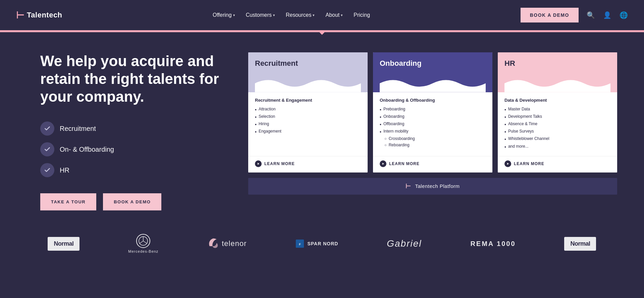 The image size is (644, 298). What do you see at coordinates (362, 15) in the screenshot?
I see `nav-item-pricing: Pricing` at bounding box center [362, 15].